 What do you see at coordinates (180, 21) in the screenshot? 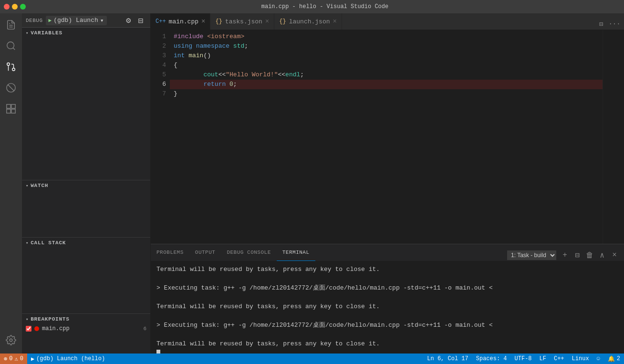
I see `tab-main-cpp: C++ main.cpp ×` at bounding box center [180, 21].